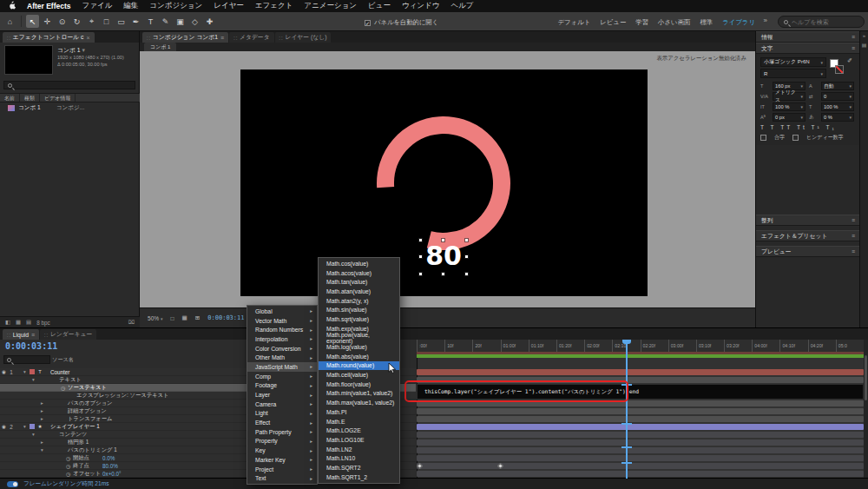 Image resolution: width=868 pixels, height=489 pixels. Describe the element at coordinates (359, 459) in the screenshot. I see `expression-submenu-item: Math.LN10` at that location.